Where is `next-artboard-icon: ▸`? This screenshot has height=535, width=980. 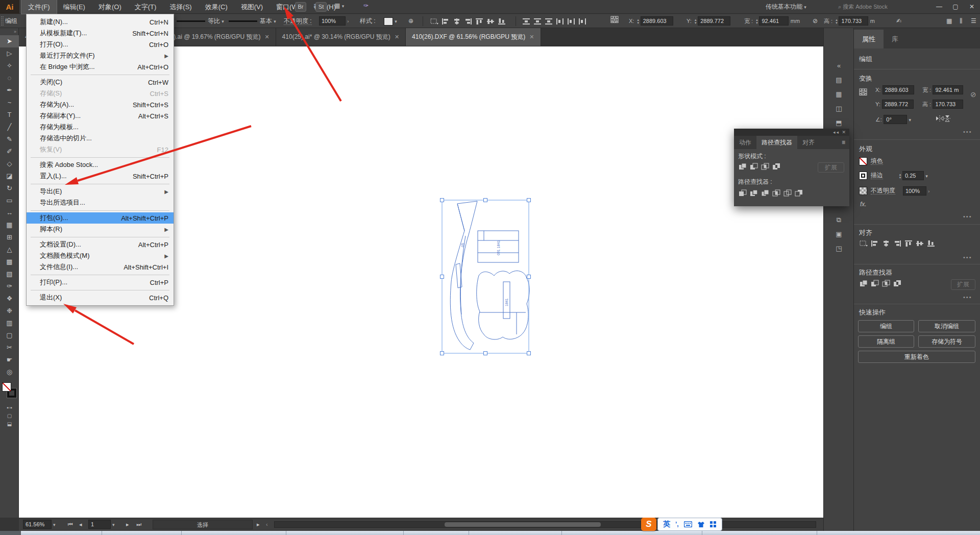
next-artboard-icon: ▸ is located at coordinates (128, 525).